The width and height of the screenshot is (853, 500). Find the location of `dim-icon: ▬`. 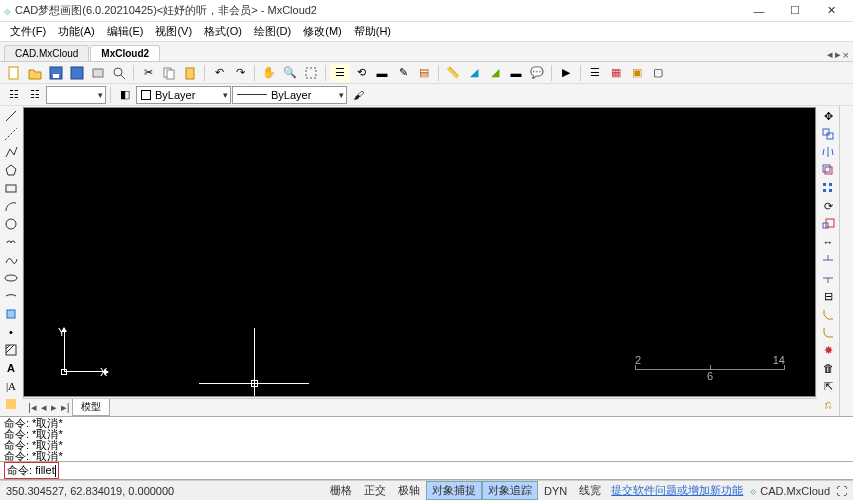

dim-icon: ▬ is located at coordinates (516, 73).